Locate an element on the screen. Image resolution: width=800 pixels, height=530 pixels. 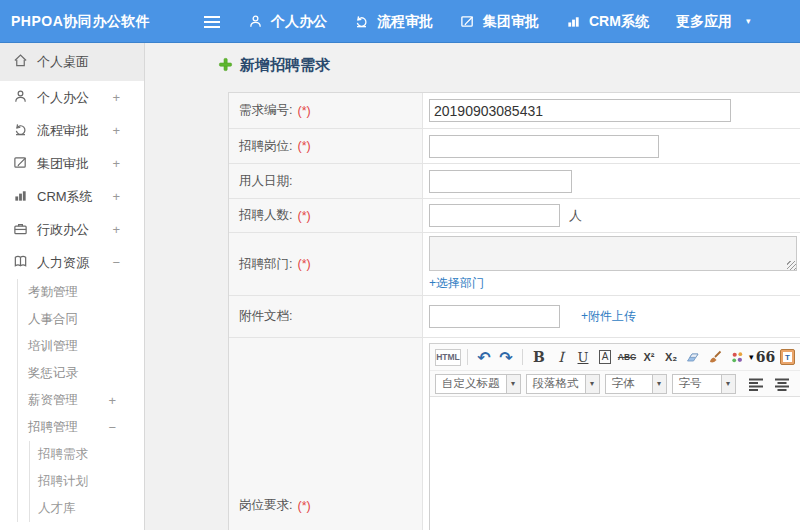
menu-toggle-icon is located at coordinates (212, 17).